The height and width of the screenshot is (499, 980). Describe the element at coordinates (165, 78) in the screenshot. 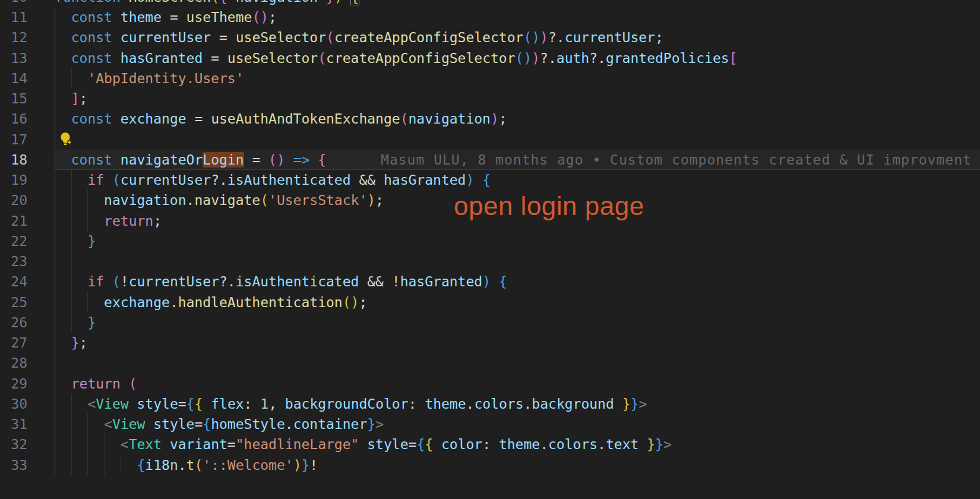

I see `code-token: 'AbpIdentity.Users'` at that location.